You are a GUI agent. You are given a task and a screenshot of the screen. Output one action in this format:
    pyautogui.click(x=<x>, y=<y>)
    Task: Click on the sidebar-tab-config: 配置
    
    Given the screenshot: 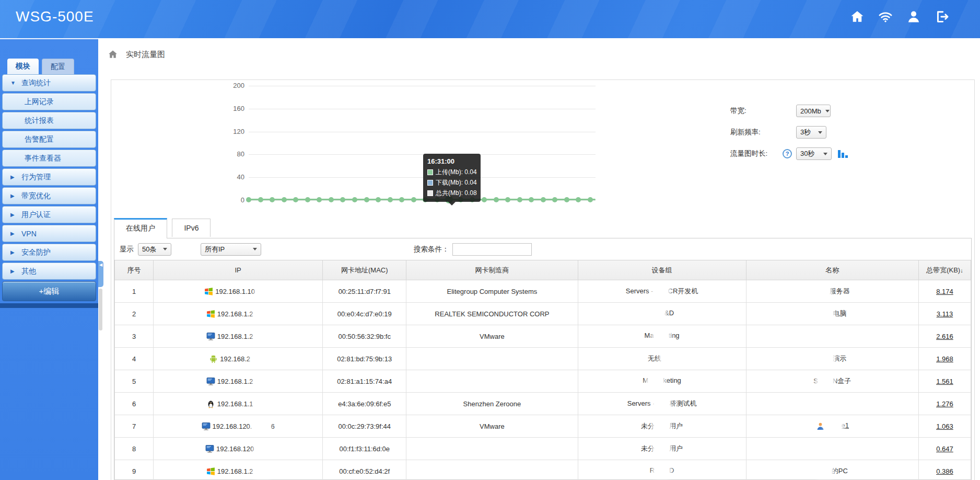 What is the action you would take?
    pyautogui.click(x=58, y=66)
    